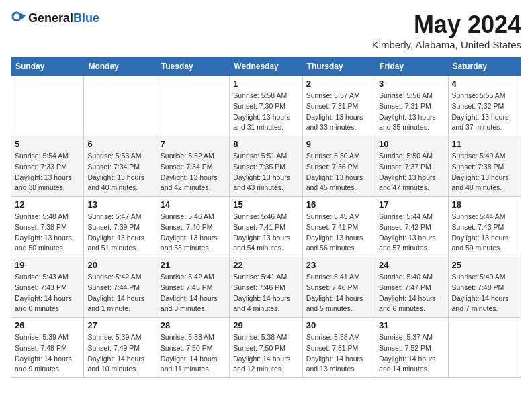 The image size is (532, 411). I want to click on daylight-text: Daylight: 13 hours and 37 minutes., so click(481, 122).